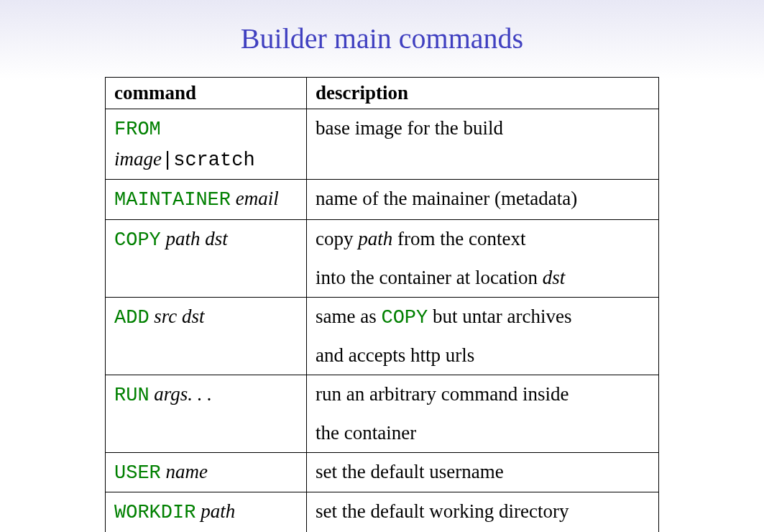  I want to click on literal: scratch, so click(214, 160).